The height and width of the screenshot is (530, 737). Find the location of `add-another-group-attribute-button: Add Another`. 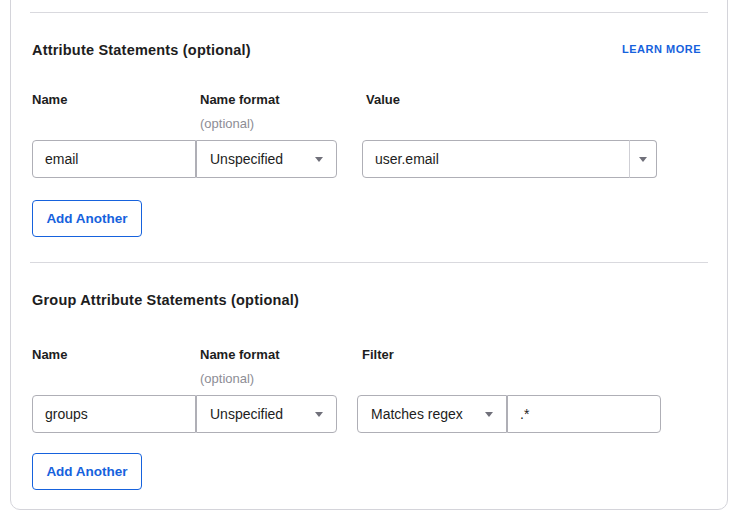

add-another-group-attribute-button: Add Another is located at coordinates (87, 472).